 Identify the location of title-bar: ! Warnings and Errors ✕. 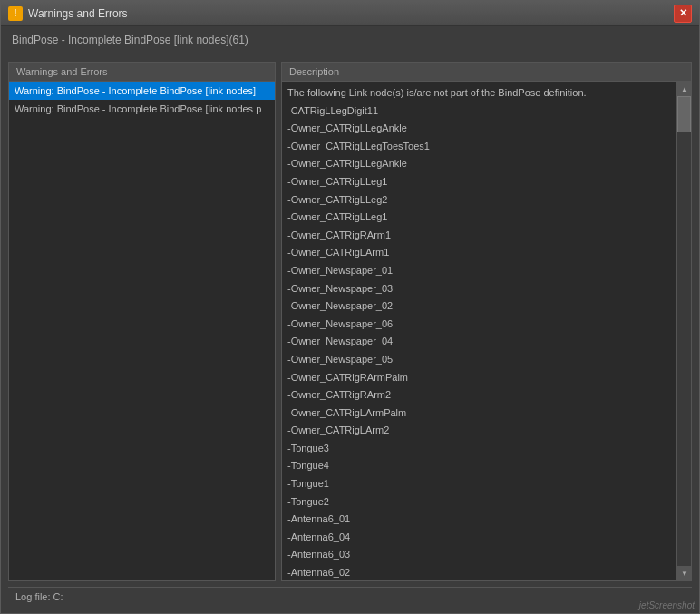
(350, 14).